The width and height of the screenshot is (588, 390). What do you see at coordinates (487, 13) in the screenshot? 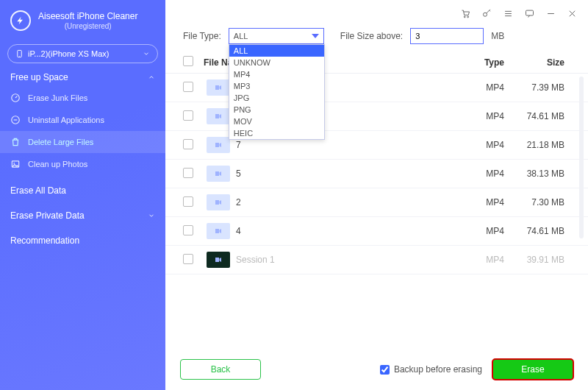
I see `key-icon` at bounding box center [487, 13].